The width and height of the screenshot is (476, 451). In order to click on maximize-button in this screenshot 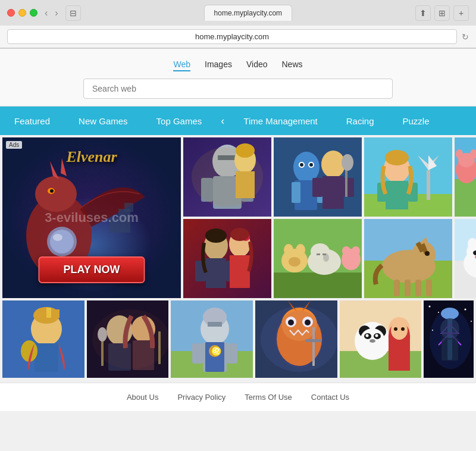, I will do `click(33, 13)`.